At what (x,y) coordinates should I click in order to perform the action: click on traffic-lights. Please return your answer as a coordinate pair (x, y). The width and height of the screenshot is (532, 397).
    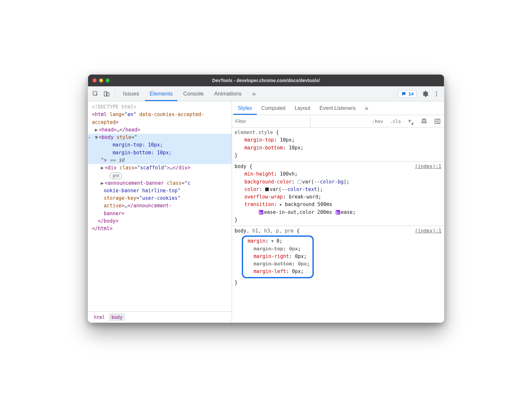
    Looking at the image, I should click on (101, 80).